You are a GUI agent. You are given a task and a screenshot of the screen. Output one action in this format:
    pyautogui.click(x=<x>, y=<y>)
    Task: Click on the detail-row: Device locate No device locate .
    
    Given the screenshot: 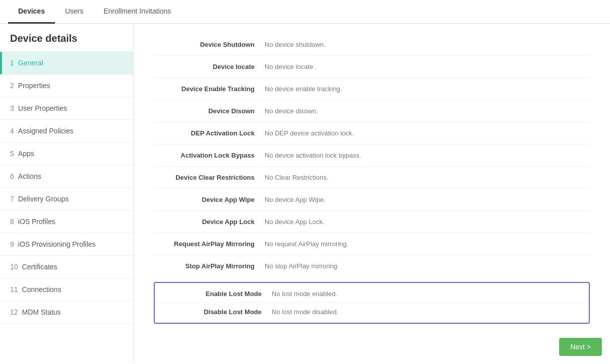 What is the action you would take?
    pyautogui.click(x=372, y=67)
    